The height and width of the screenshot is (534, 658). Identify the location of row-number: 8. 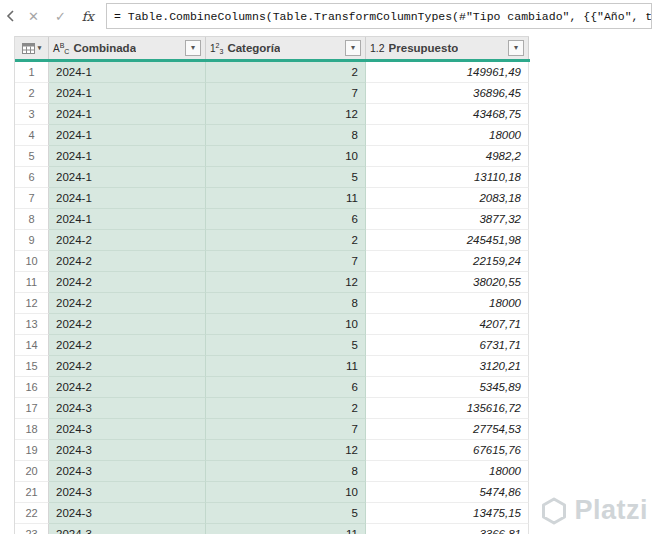
(32, 220).